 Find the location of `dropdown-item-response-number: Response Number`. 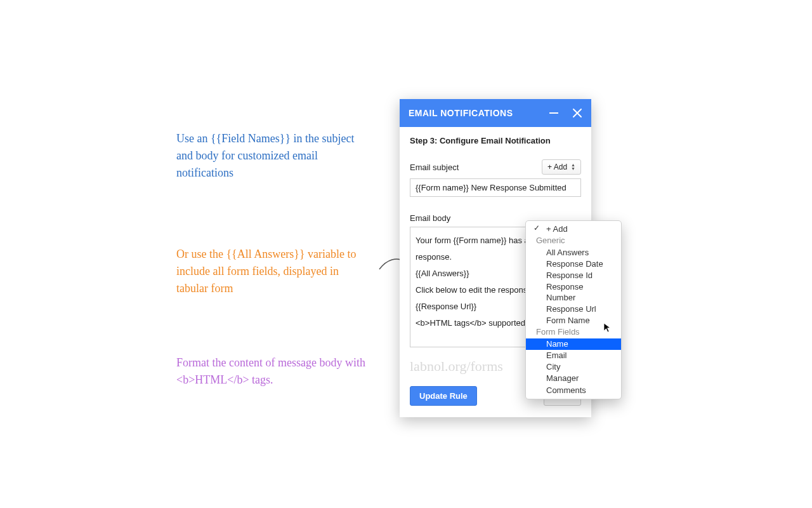

dropdown-item-response-number: Response Number is located at coordinates (573, 292).